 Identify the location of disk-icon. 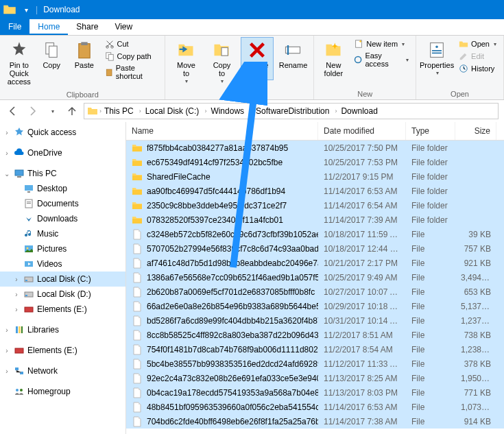
(29, 294).